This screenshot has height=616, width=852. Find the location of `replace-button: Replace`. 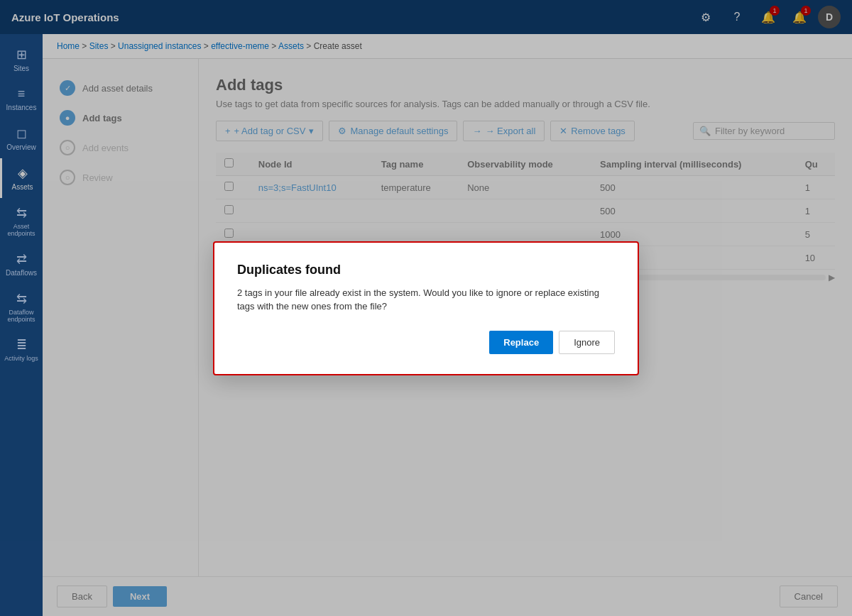

replace-button: Replace is located at coordinates (521, 342).